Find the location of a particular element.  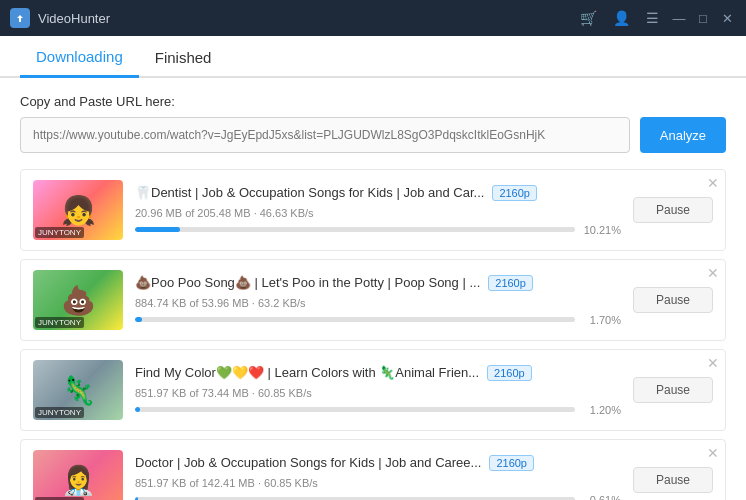

quality-badge-4: 2160p is located at coordinates (512, 463).